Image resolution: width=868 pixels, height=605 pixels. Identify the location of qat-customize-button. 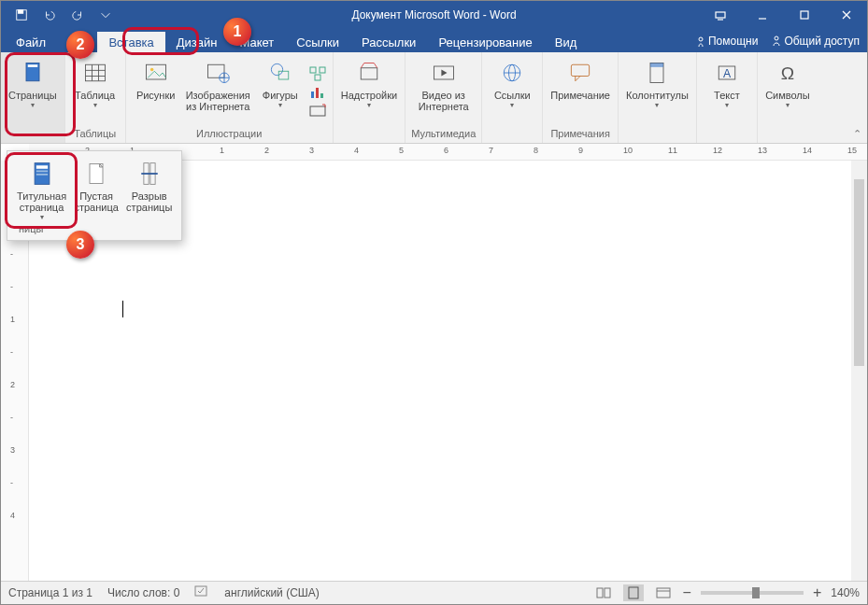
(106, 15).